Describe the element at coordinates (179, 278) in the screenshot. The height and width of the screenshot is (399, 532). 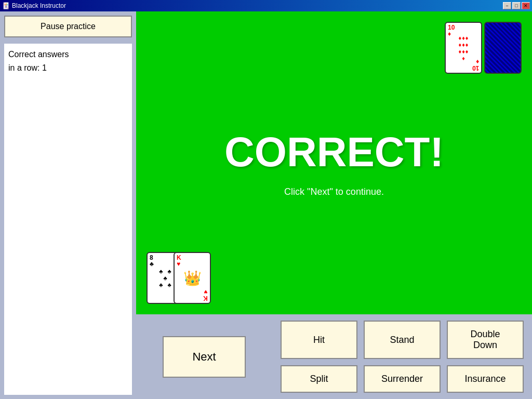
I see `player-cards: 8♣ ♣♣ ♣ ♣♣ 8♣ K♥ 👑 K♥` at that location.